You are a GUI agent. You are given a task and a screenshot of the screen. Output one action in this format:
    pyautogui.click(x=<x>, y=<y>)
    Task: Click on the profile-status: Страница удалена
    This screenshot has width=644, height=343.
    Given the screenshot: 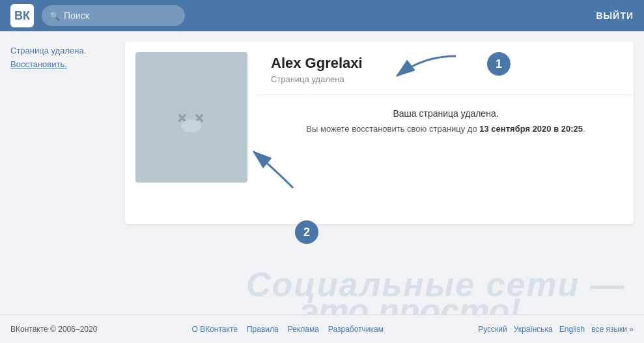 What is the action you would take?
    pyautogui.click(x=445, y=80)
    